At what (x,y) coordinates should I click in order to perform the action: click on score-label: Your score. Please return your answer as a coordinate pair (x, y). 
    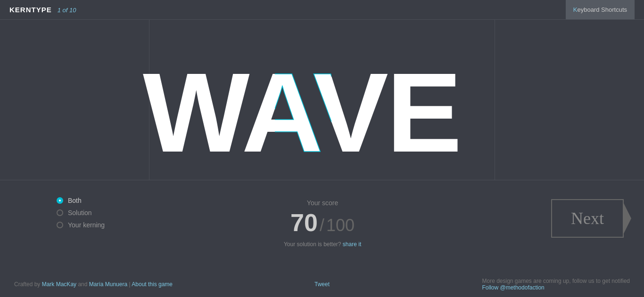
    Looking at the image, I should click on (322, 203).